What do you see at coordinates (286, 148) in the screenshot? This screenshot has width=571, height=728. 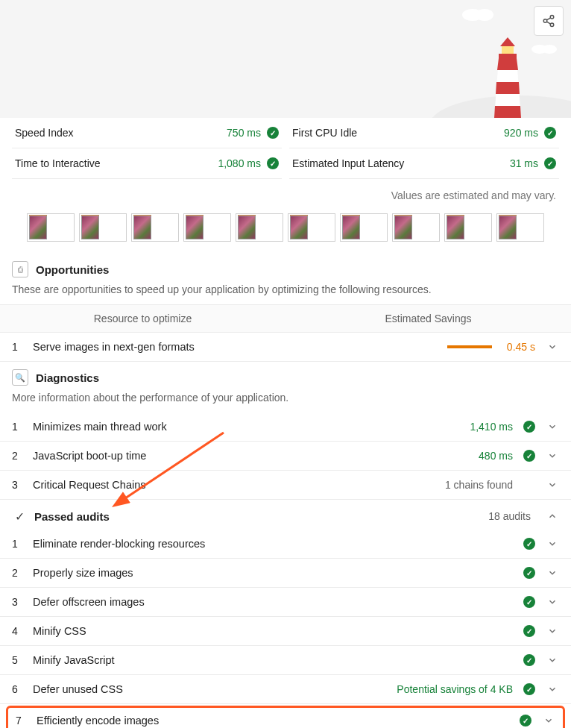 I see `metrics-grid: Speed Index 750 ms Time to Interactive 1…` at bounding box center [286, 148].